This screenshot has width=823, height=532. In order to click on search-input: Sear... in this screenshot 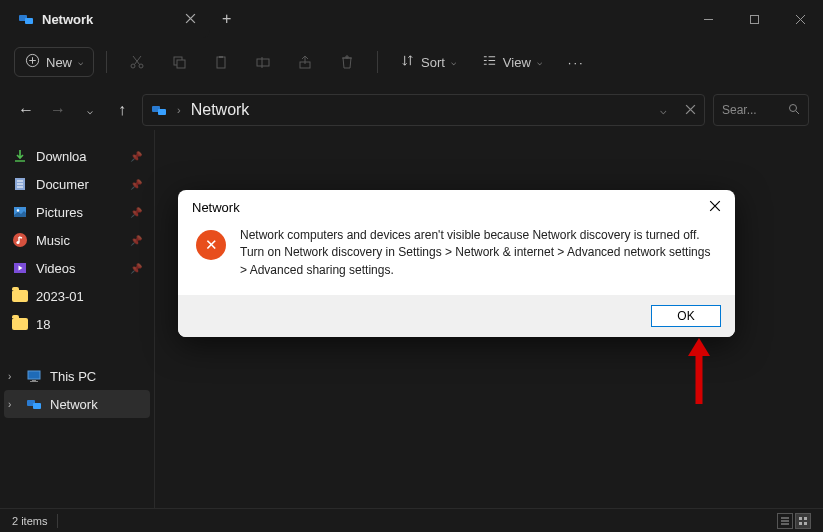, I will do `click(761, 110)`.